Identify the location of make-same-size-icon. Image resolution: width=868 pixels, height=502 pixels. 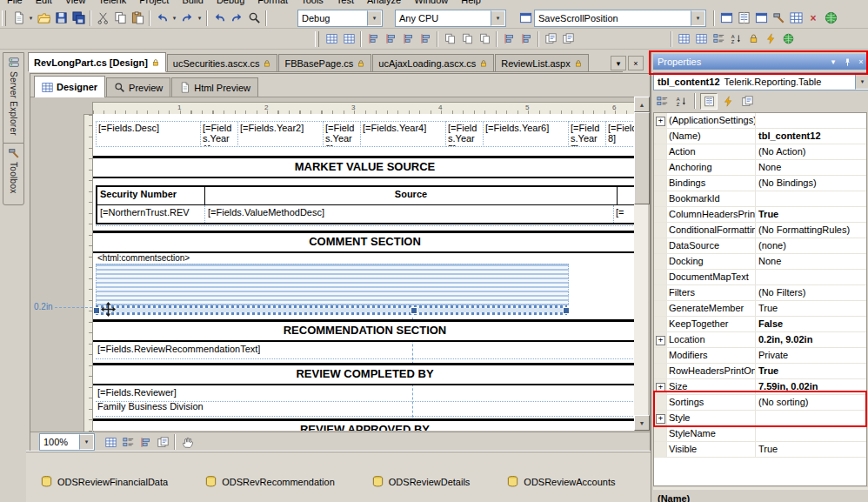
(484, 38).